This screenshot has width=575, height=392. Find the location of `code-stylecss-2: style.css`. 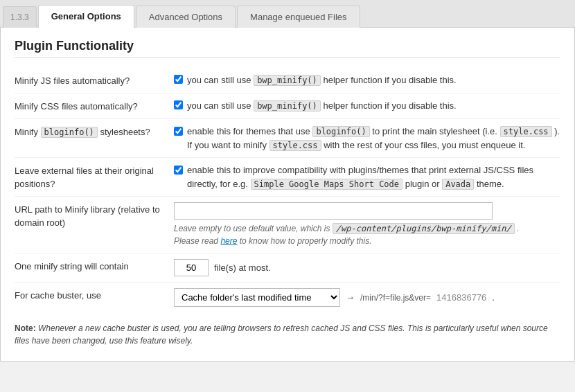

code-stylecss-2: style.css is located at coordinates (295, 145).